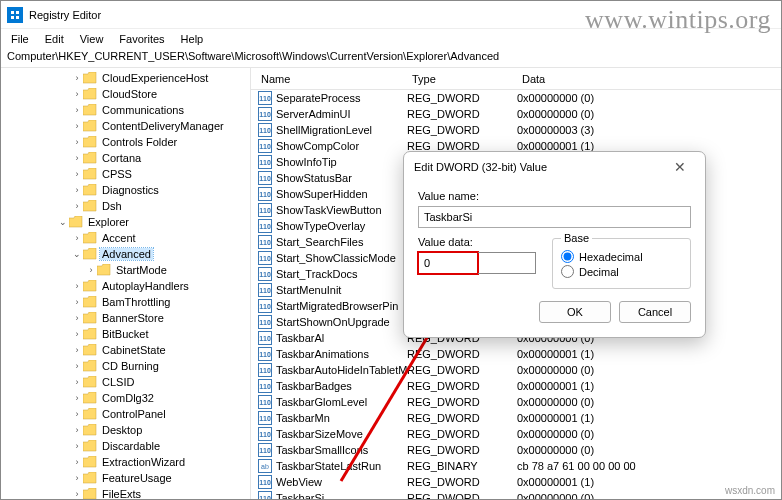 The width and height of the screenshot is (782, 500). I want to click on tree-item: ›CloudStore, so click(126, 94).